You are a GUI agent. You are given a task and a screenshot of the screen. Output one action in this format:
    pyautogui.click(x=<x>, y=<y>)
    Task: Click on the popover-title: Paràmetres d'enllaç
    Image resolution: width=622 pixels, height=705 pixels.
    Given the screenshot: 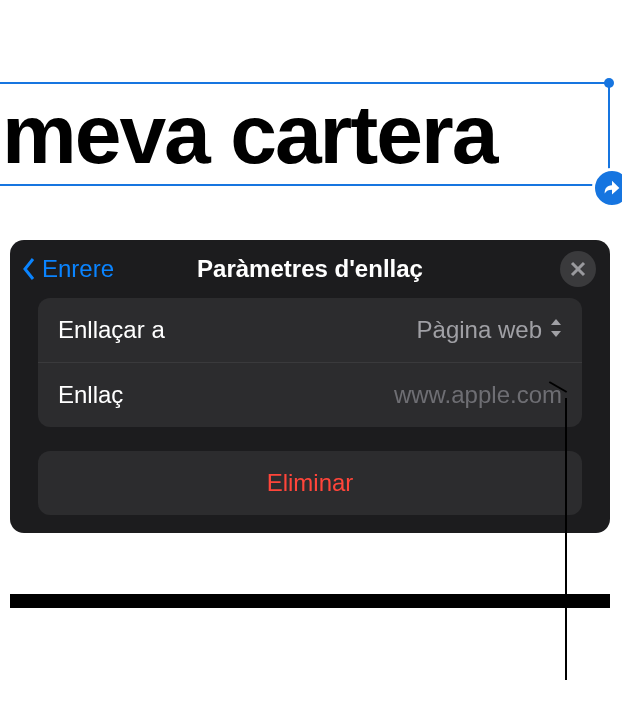 What is the action you would take?
    pyautogui.click(x=310, y=269)
    